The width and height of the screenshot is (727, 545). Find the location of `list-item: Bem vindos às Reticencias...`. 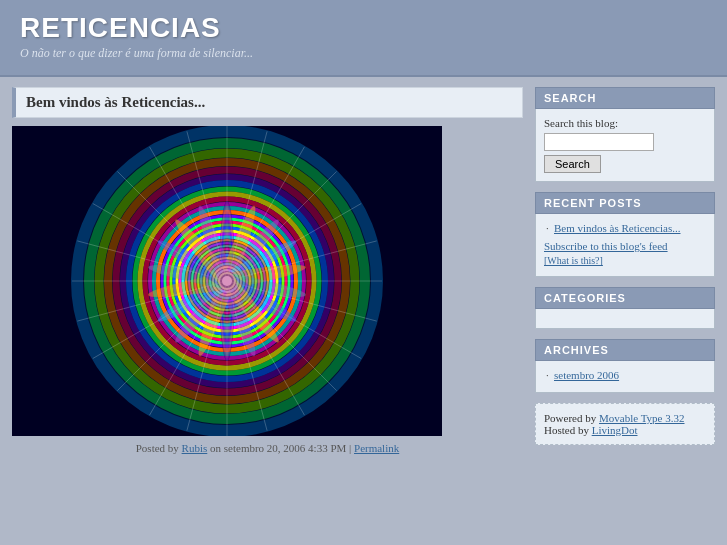

list-item: Bem vindos às Reticencias... is located at coordinates (625, 228).